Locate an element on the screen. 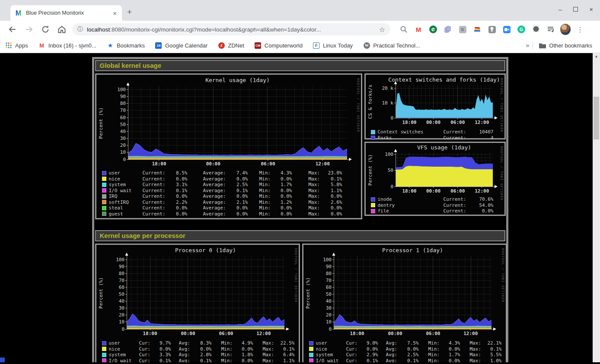 This screenshot has width=600, height=364. legend-row: ForksCurrent:4 is located at coordinates (432, 138).